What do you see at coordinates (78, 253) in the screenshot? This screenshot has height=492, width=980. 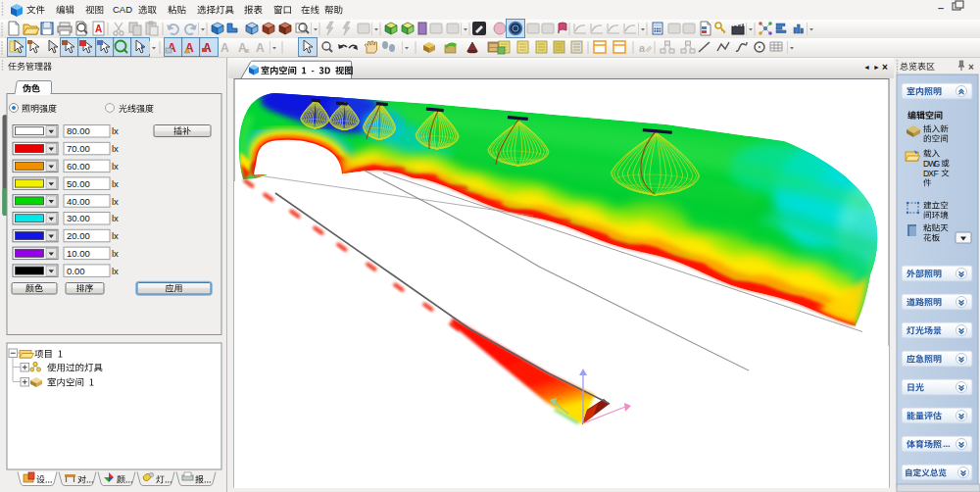 I see `svg-text: 10.00` at bounding box center [78, 253].